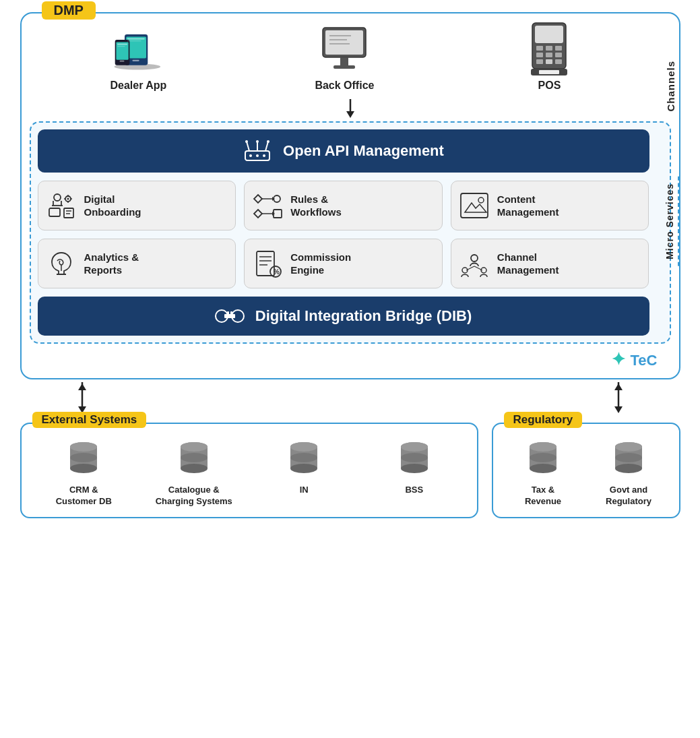 This screenshot has height=738, width=700. What do you see at coordinates (139, 59) in the screenshot?
I see `channel-dealer-app: Dealer App` at bounding box center [139, 59].